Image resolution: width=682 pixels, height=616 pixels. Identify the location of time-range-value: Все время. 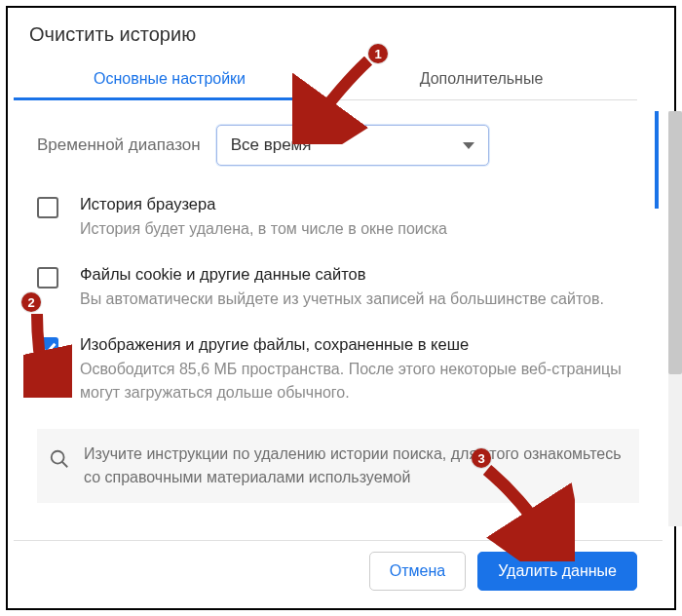
(271, 145).